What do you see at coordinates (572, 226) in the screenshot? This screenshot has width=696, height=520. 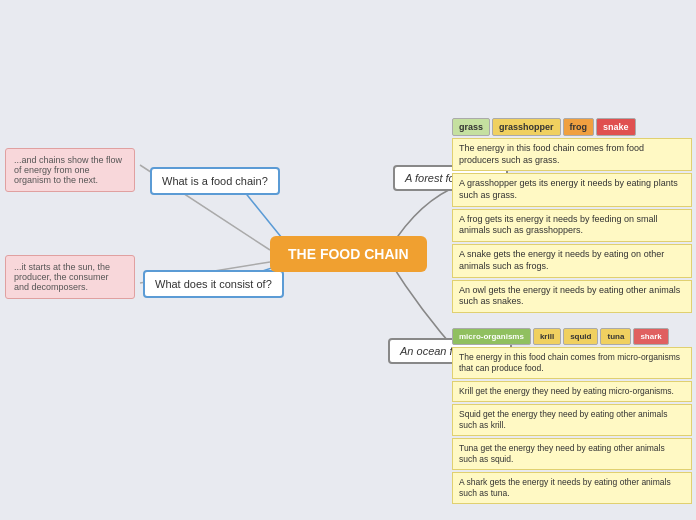 I see `forest-info-2: A frog gets its energy it needs by feedi…` at bounding box center [572, 226].